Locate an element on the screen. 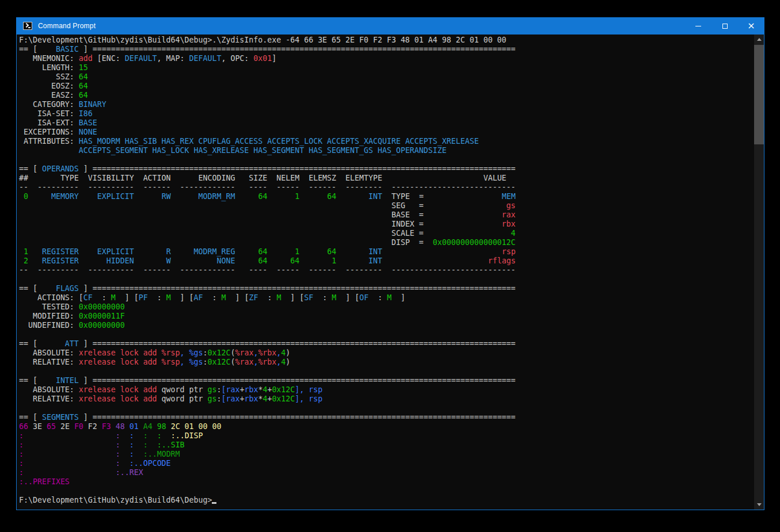 This screenshot has width=780, height=532. terminal-line: EOSZ: 64 is located at coordinates (387, 86).